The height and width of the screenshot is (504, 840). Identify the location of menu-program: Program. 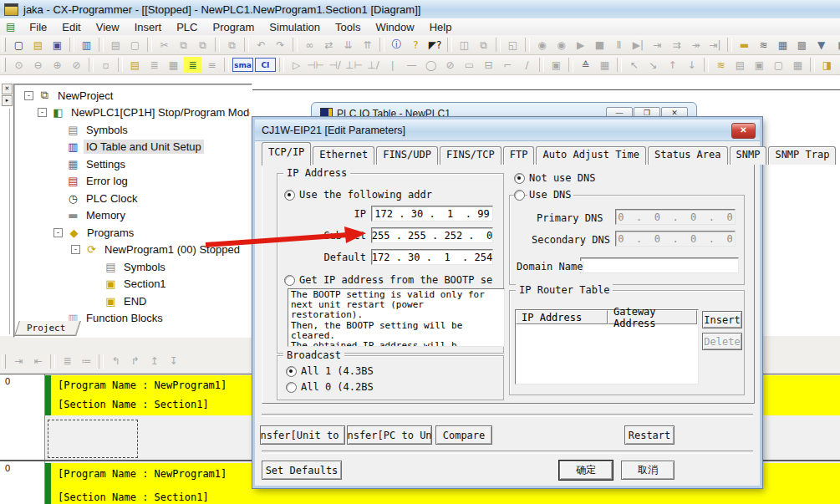
(233, 27).